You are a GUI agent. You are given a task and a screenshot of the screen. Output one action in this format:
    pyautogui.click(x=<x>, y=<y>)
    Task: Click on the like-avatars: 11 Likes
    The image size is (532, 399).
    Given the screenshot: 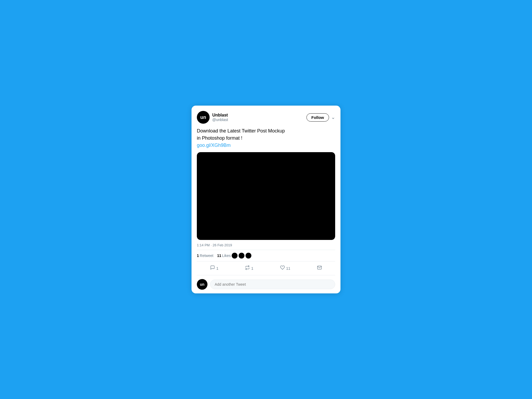 What is the action you would take?
    pyautogui.click(x=234, y=256)
    